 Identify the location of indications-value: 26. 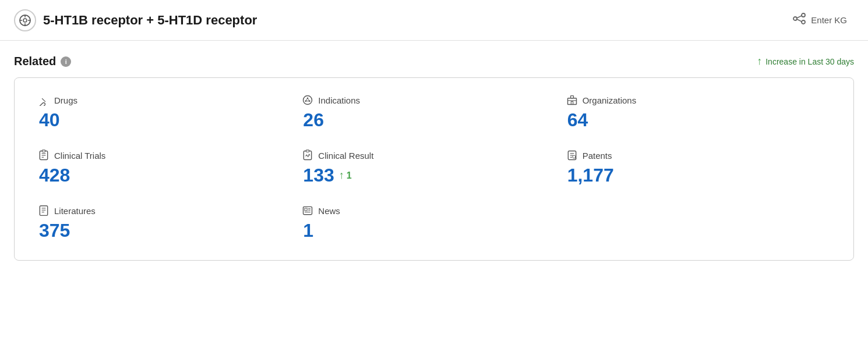
(433, 120).